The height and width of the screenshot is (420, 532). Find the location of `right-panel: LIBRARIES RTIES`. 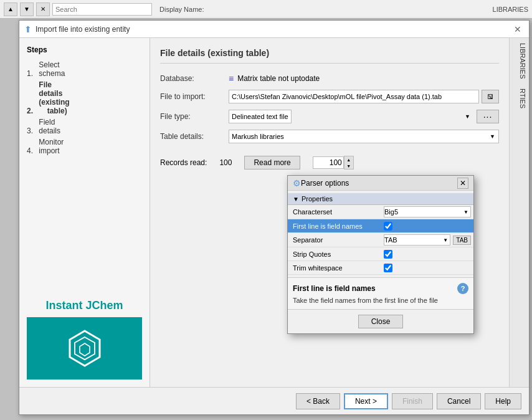

right-panel: LIBRARIES RTIES is located at coordinates (519, 212).